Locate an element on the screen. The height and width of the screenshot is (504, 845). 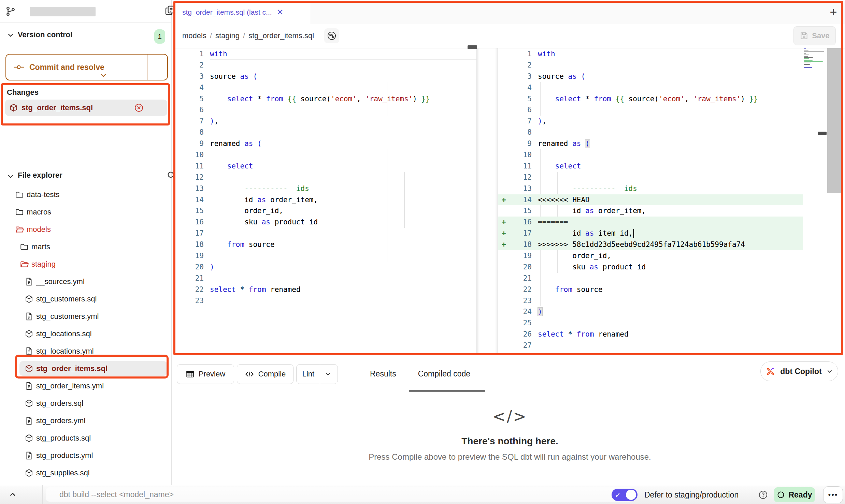
tab-stg-order-items: stg_order_items.sql (last c... ✕ is located at coordinates (242, 12).